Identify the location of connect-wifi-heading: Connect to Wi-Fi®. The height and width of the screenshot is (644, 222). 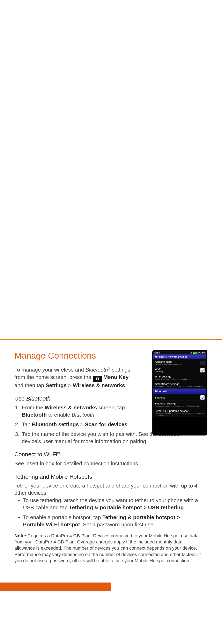
(111, 454).